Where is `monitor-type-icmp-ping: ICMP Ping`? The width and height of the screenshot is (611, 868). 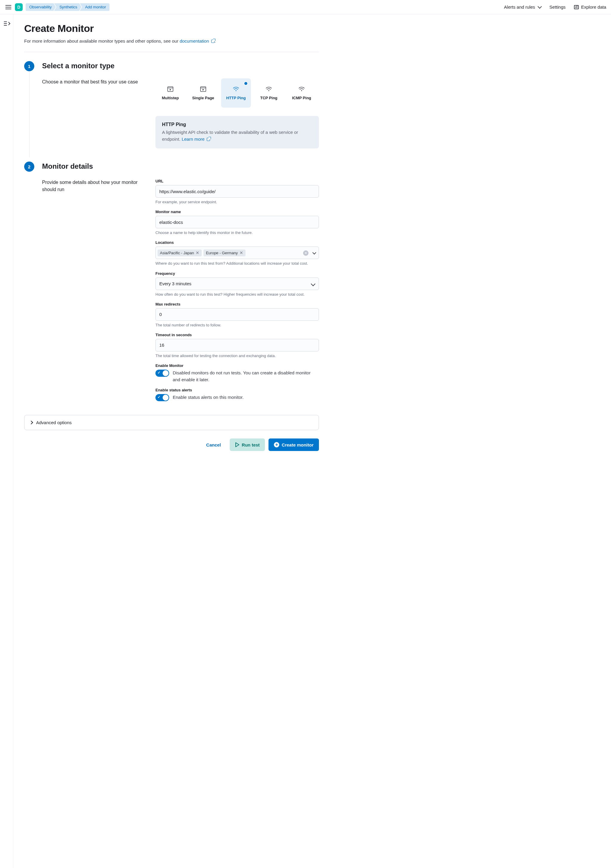 monitor-type-icmp-ping: ICMP Ping is located at coordinates (302, 93).